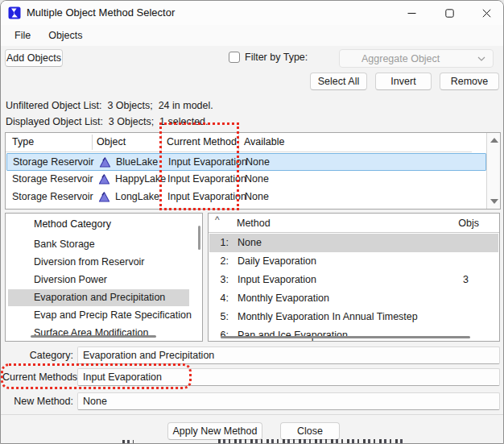  Describe the element at coordinates (416, 58) in the screenshot. I see `object-type-dropdown: Aggregate Object` at that location.